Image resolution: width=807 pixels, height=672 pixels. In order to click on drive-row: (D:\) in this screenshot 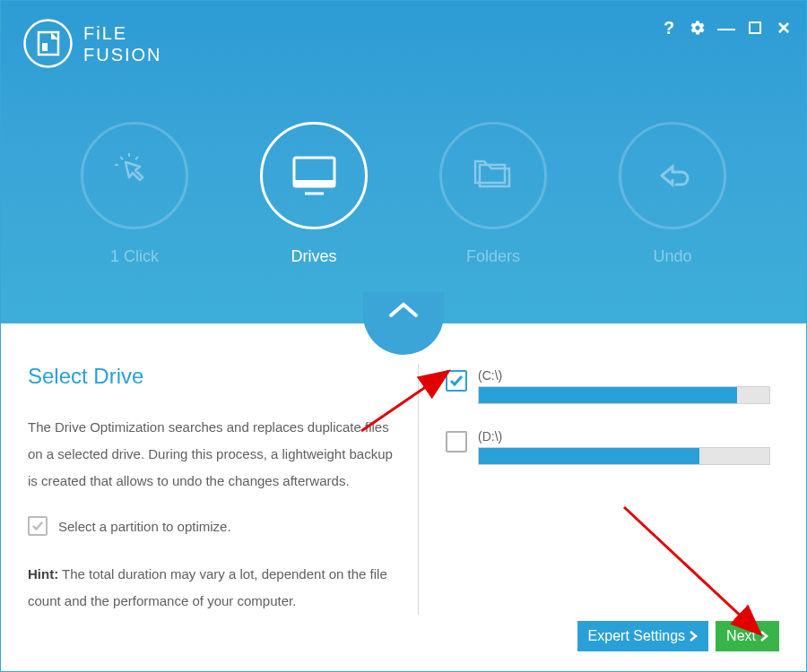, I will do `click(608, 447)`.